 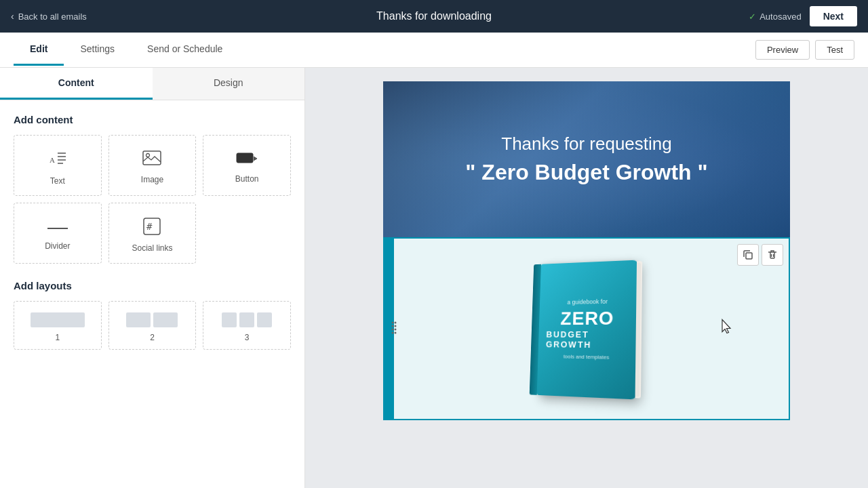 I want to click on back-arrow-icon: ‹, so click(x=12, y=16).